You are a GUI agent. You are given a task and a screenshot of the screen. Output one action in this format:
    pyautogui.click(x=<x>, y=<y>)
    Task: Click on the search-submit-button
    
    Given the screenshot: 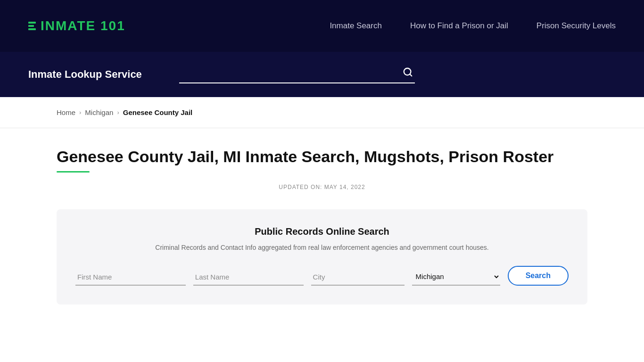 What is the action you would take?
    pyautogui.click(x=408, y=73)
    